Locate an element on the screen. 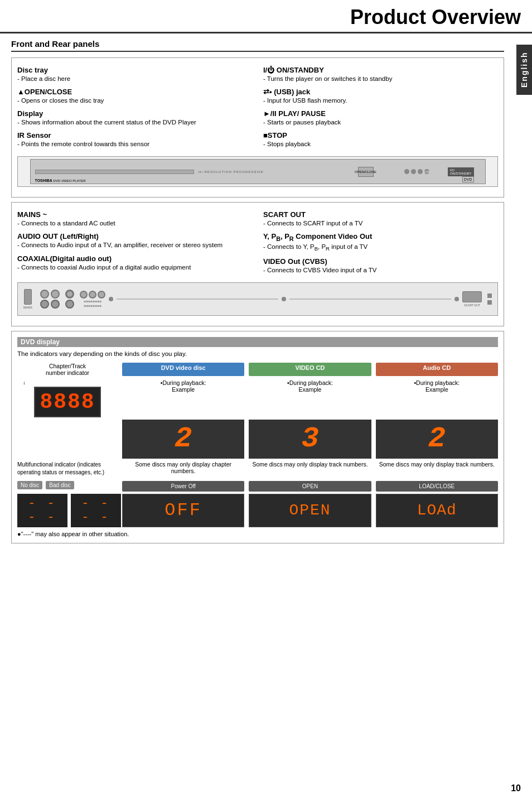  display-title: Display is located at coordinates (135, 114).